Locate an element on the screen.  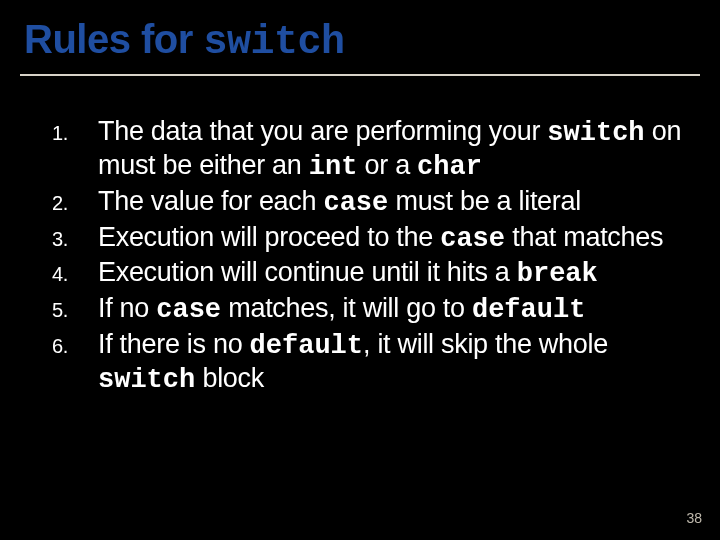
rule-text: that matches is located at coordinates (584, 237).